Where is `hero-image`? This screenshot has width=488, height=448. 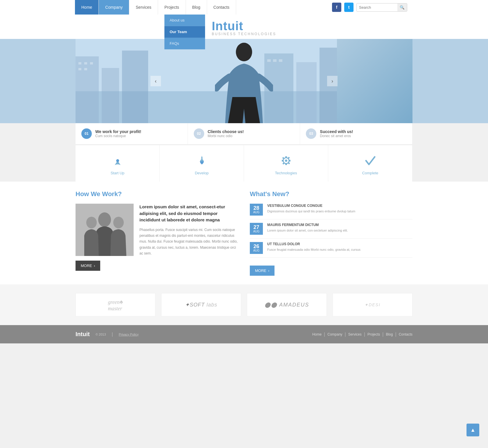 hero-image is located at coordinates (244, 81).